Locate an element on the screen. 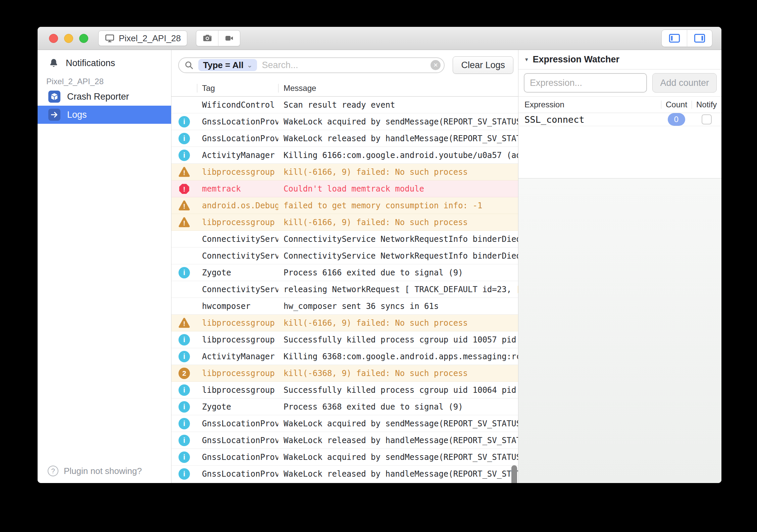 Image resolution: width=757 pixels, height=532 pixels. right-panel-icon is located at coordinates (700, 38).